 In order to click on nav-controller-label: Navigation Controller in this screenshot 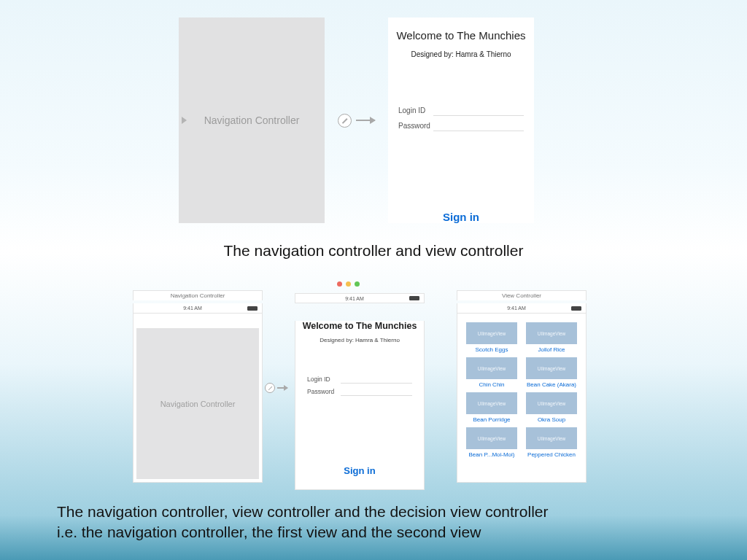, I will do `click(252, 120)`.